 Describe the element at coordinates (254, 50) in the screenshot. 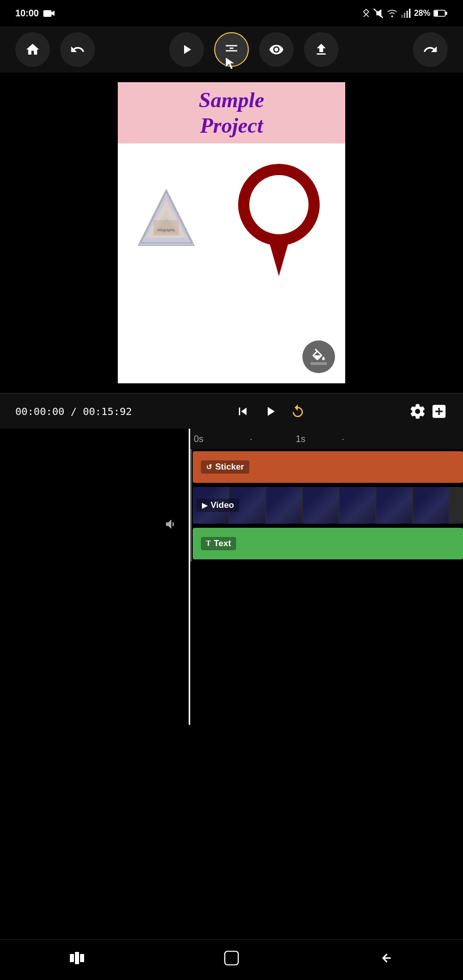

I see `toolbar-center` at that location.